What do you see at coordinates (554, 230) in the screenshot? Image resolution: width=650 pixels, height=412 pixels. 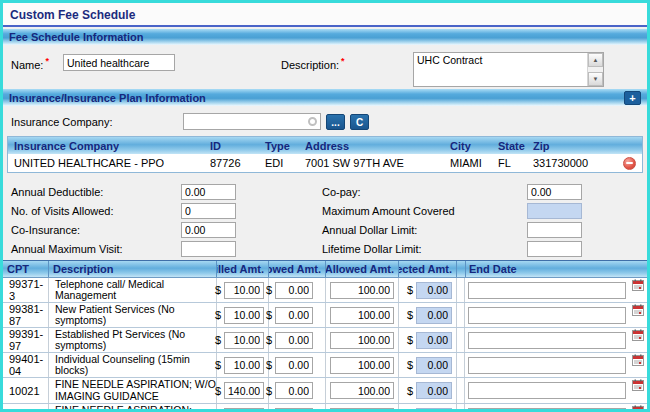 I see `annual-dollar-limit-input` at bounding box center [554, 230].